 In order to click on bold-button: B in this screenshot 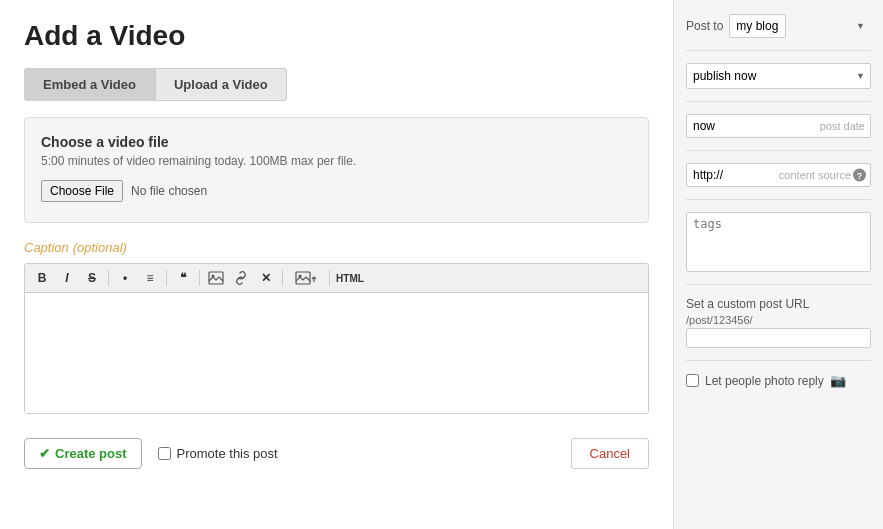, I will do `click(42, 278)`.